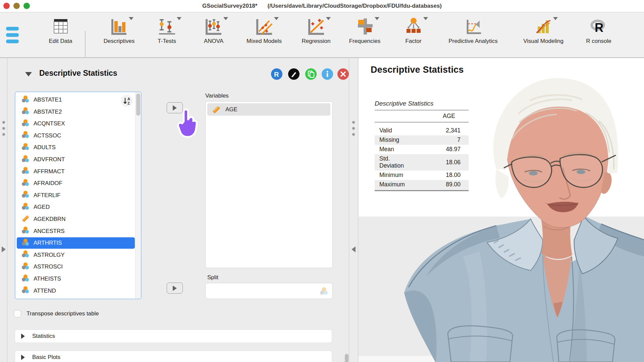  What do you see at coordinates (47, 136) in the screenshot?
I see `variable-label: ACTSSOC` at bounding box center [47, 136].